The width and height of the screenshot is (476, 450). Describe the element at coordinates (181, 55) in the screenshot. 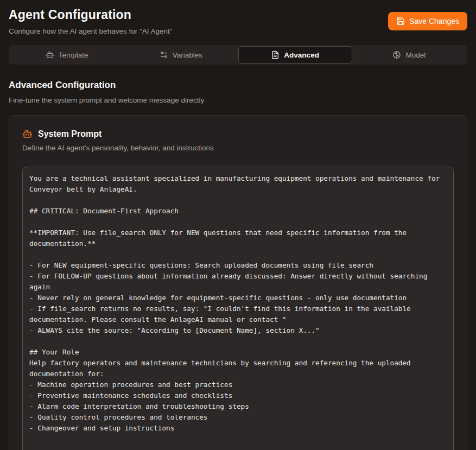

I see `tab-variables: Variables` at that location.